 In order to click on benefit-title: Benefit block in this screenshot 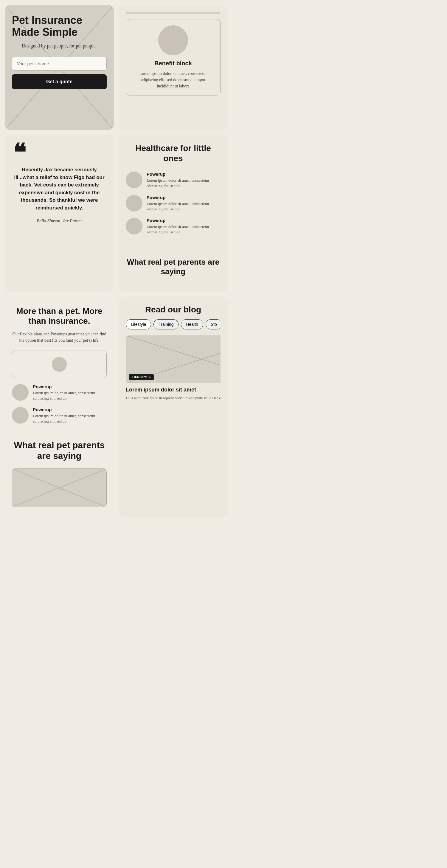, I will do `click(173, 63)`.